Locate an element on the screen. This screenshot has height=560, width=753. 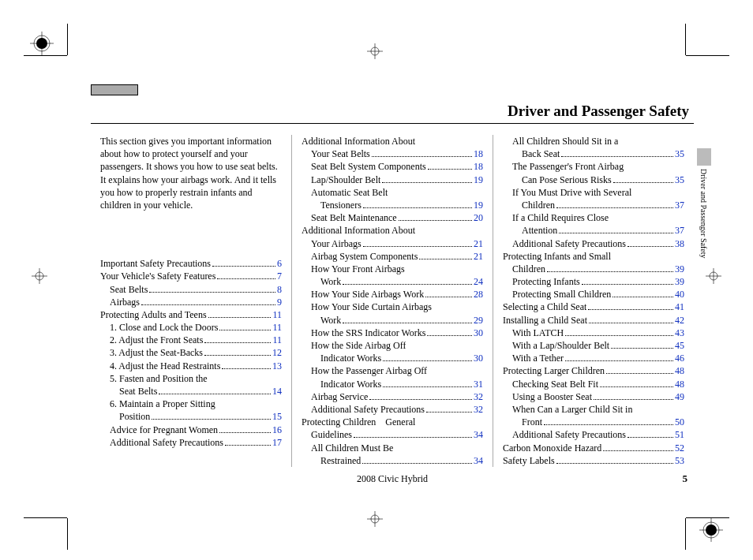
toc-entry: Protecting Children General is located at coordinates (392, 422).